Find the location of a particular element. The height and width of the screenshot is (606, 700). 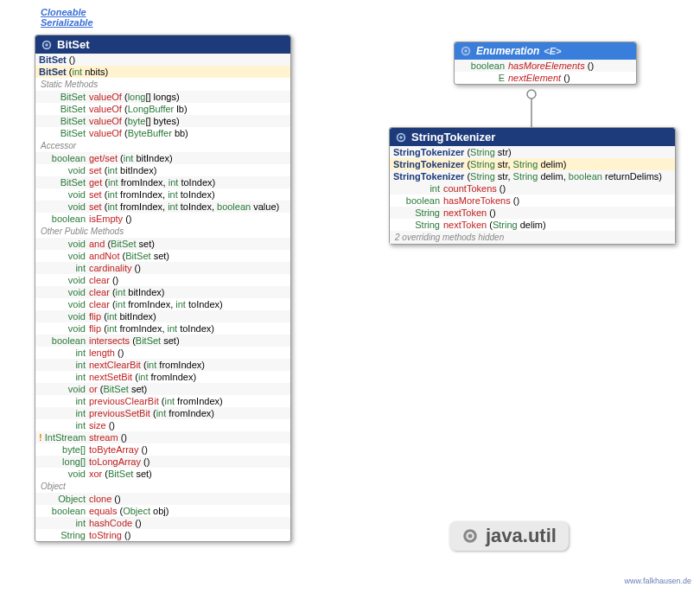

enumeration-generic: <E> is located at coordinates (552, 51).